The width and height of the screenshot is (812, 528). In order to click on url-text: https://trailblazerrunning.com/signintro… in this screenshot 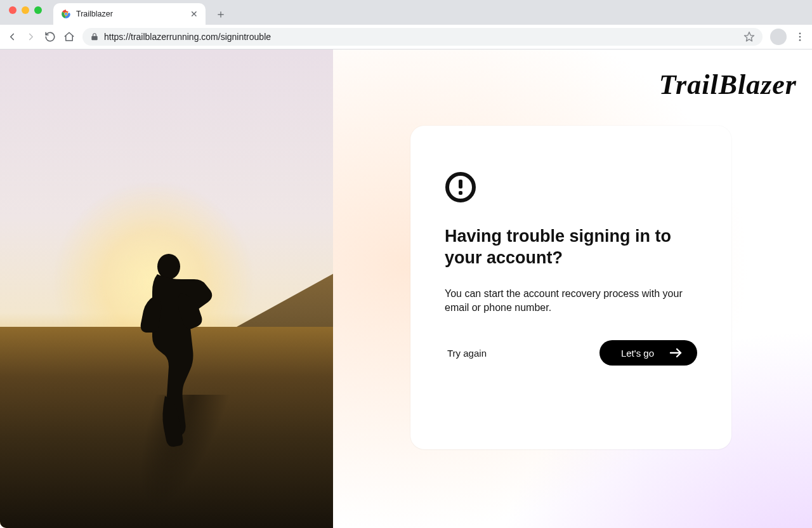, I will do `click(421, 37)`.